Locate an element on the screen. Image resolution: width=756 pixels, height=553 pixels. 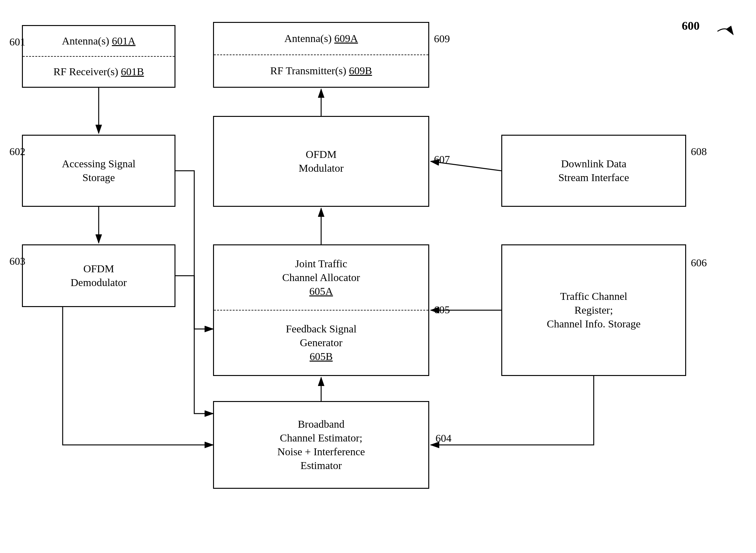
block-601-bottom: RF Receiver(s) 601B is located at coordinates (98, 72).